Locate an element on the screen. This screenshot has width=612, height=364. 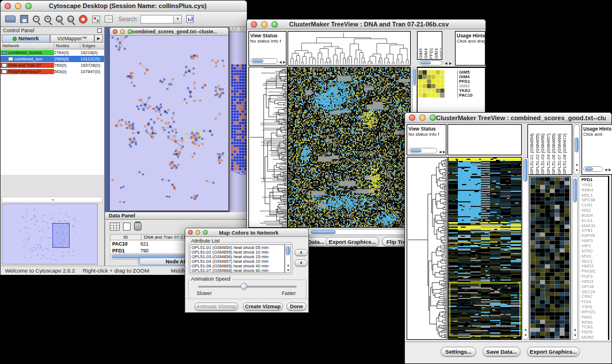
row-dendrogram-panel is located at coordinates (268, 147).